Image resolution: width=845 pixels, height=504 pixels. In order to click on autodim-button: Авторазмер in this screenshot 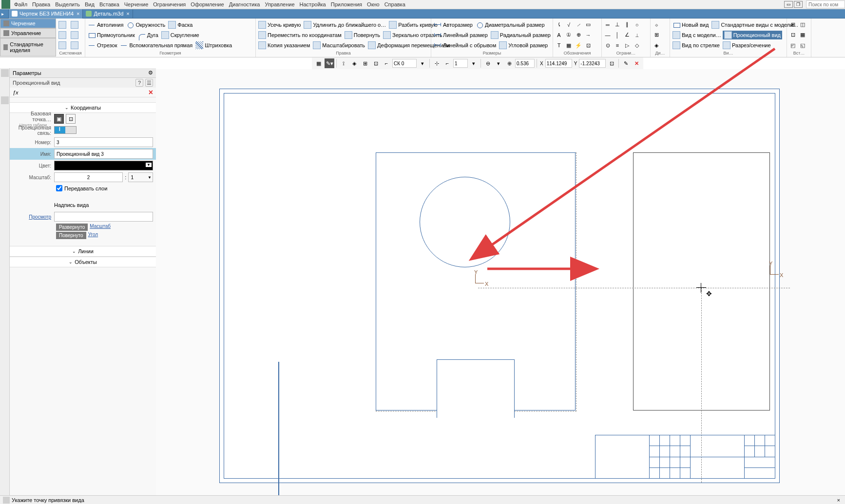, I will do `click(453, 25)`.